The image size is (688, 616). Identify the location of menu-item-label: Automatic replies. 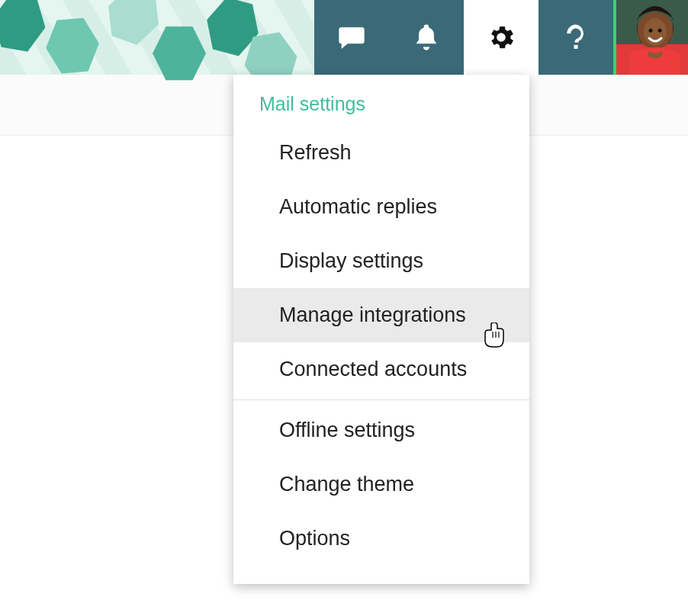
(358, 207).